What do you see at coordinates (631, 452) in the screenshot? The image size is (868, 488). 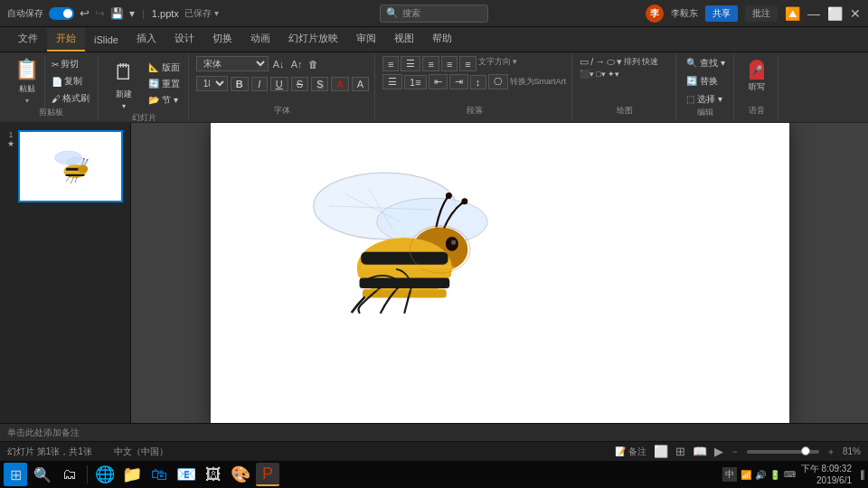 I see `notes-icon: 📝 备注` at bounding box center [631, 452].